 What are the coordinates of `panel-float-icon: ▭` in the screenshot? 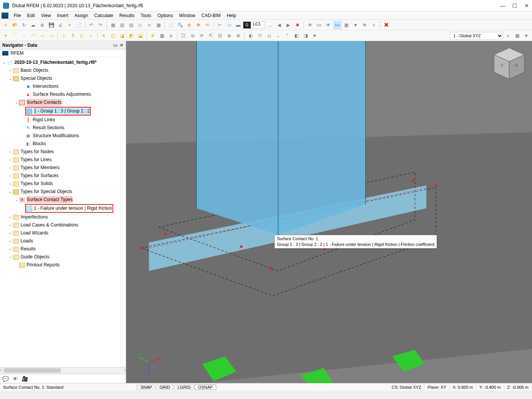 It's located at (116, 45).